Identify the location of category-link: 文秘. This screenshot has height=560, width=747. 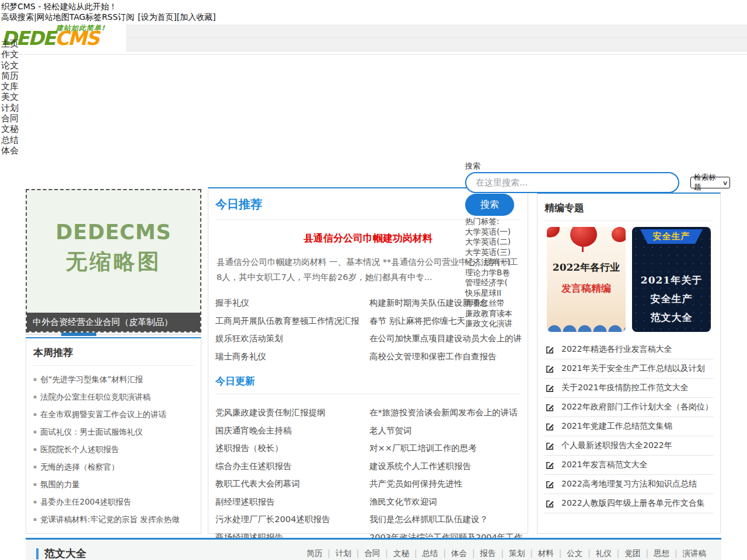
(408, 553).